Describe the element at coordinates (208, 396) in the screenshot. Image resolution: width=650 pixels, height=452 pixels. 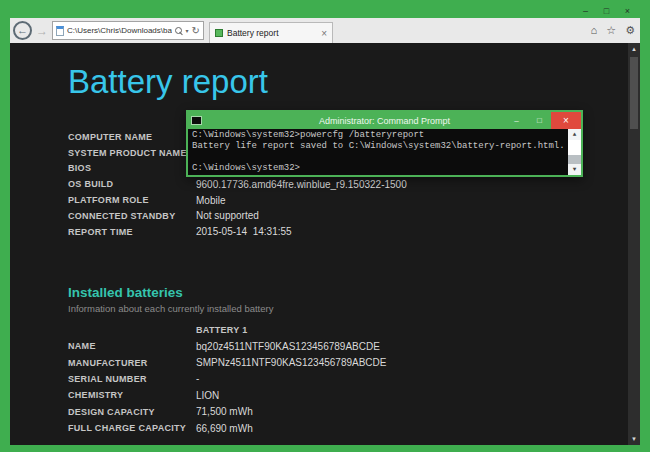
I see `row-value: LION` at that location.